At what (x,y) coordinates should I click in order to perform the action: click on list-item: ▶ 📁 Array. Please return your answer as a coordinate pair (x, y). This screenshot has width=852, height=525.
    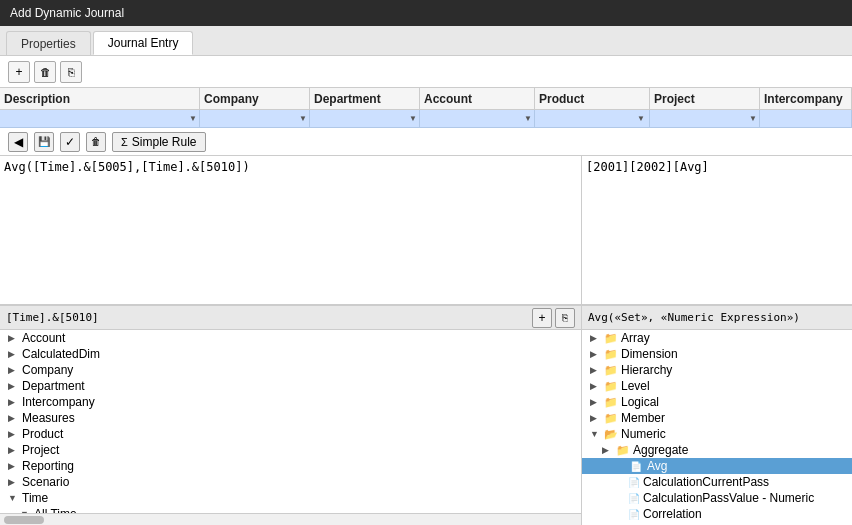
    Looking at the image, I should click on (717, 338).